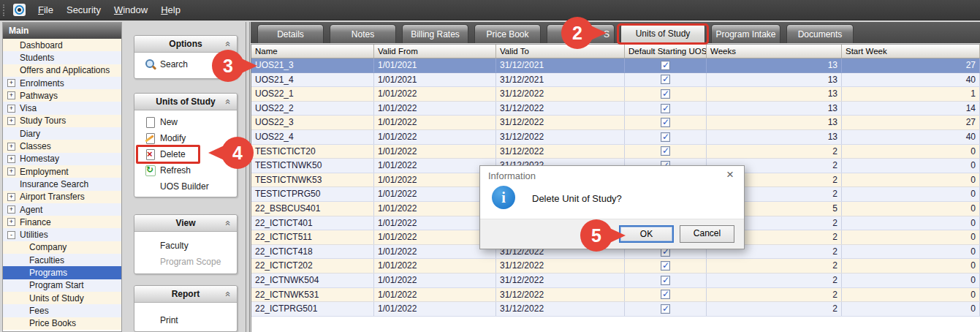 The height and width of the screenshot is (332, 980). What do you see at coordinates (62, 83) in the screenshot?
I see `sidebar-tree-item: Enrolments` at bounding box center [62, 83].